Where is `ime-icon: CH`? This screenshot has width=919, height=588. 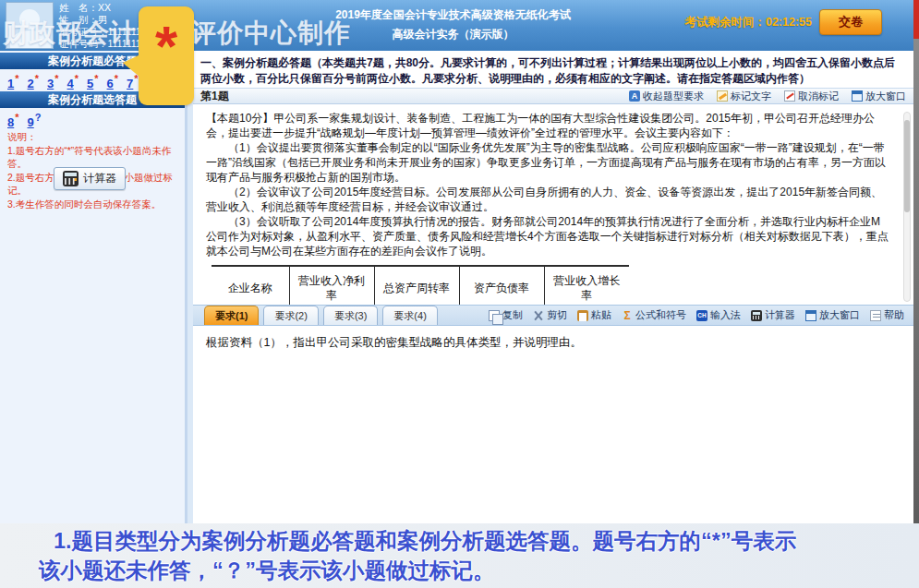 ime-icon: CH is located at coordinates (702, 316).